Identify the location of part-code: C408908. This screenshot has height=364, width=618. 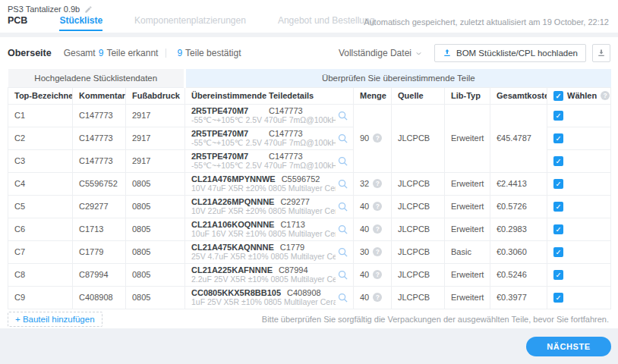
(304, 293).